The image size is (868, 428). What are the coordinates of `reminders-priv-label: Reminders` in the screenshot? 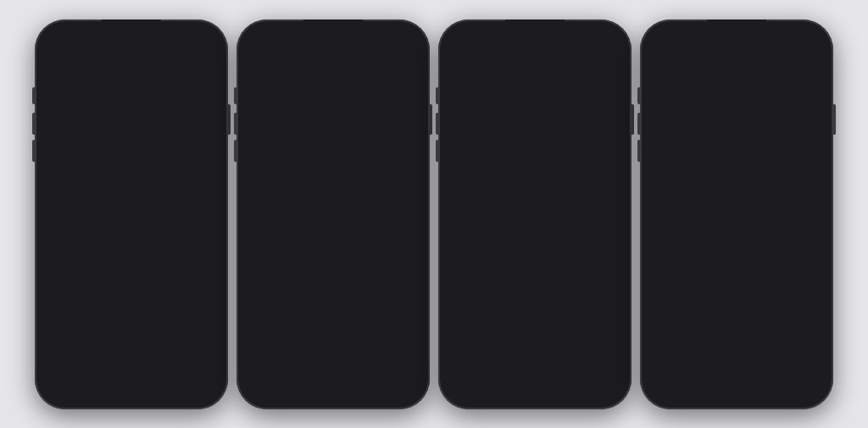 It's located at (344, 173).